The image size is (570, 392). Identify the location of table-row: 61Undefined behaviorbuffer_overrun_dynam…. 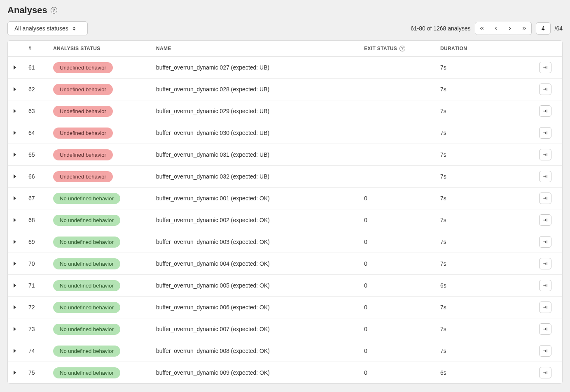
(285, 67).